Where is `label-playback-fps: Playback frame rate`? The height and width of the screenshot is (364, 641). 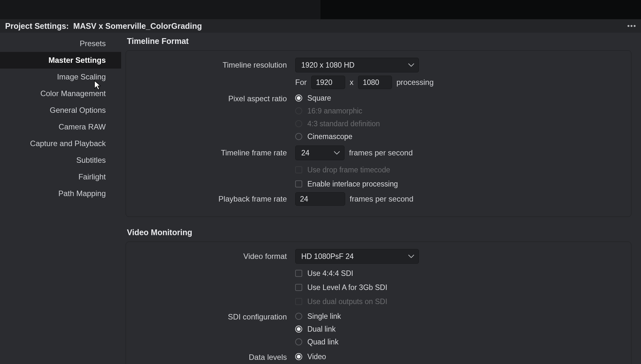
label-playback-fps: Playback frame rate is located at coordinates (215, 199).